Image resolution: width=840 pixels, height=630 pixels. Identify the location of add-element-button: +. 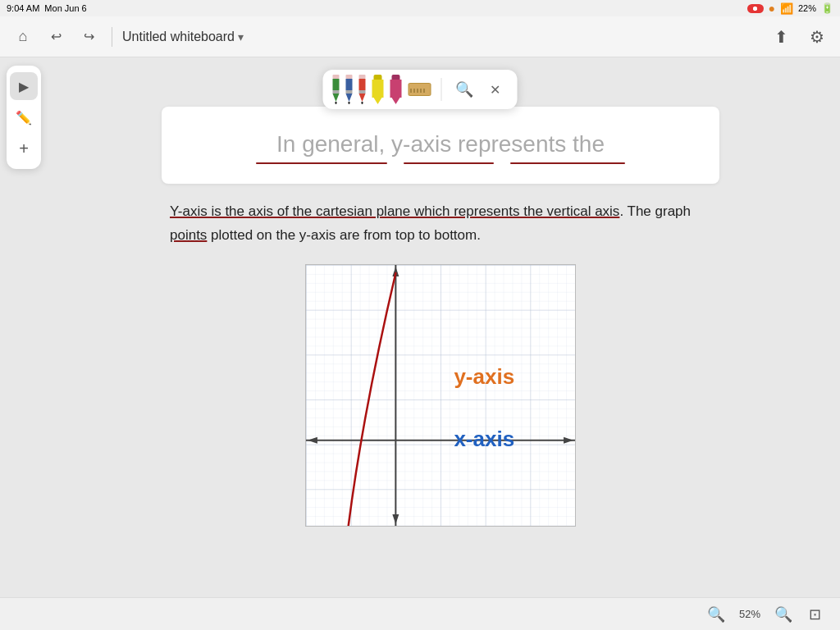
(24, 148).